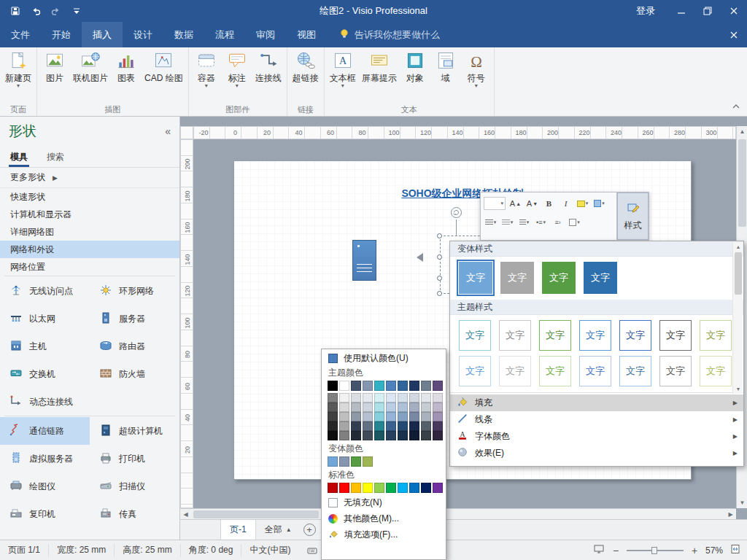 This screenshot has height=560, width=747. I want to click on customize-qat-icon, so click(77, 11).